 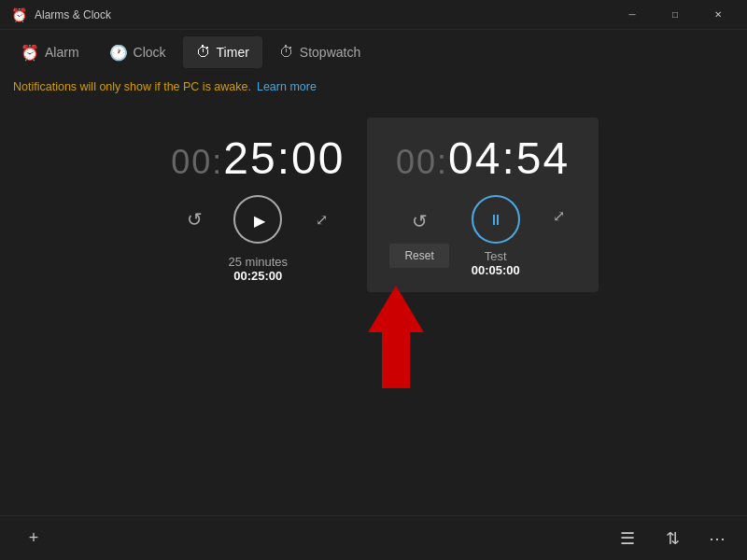 What do you see at coordinates (258, 220) in the screenshot?
I see `play-icon` at bounding box center [258, 220].